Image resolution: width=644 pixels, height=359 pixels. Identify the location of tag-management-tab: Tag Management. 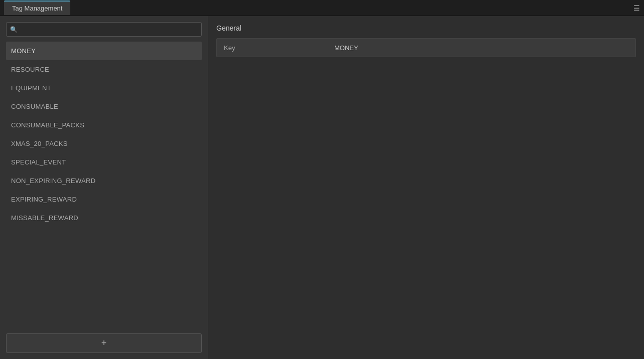
(37, 8).